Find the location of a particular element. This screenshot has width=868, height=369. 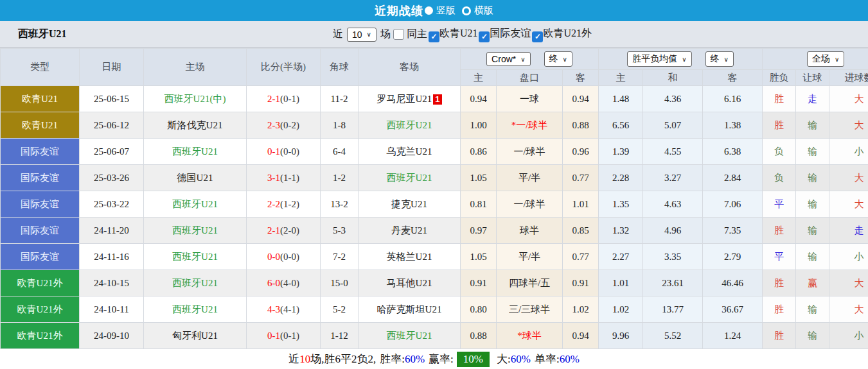

competition-checkbox-label: 欧青U21 is located at coordinates (459, 33).